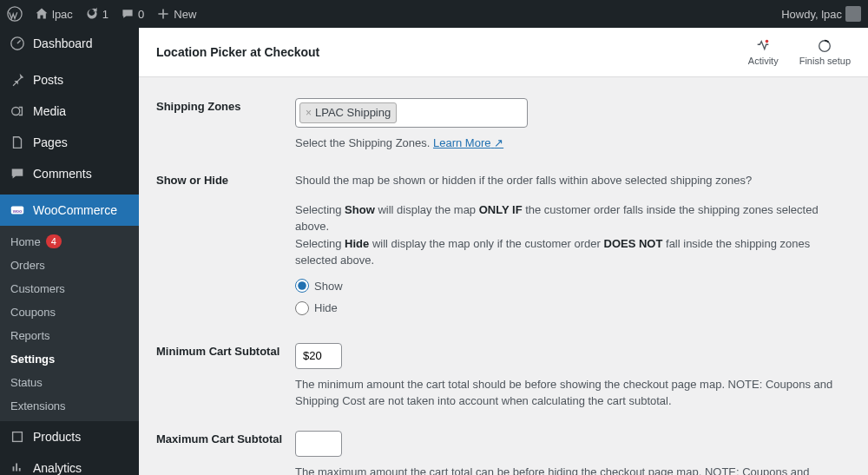 The image size is (868, 475). What do you see at coordinates (348, 113) in the screenshot?
I see `shipping-zone-tag: × LPAC Shipping` at bounding box center [348, 113].